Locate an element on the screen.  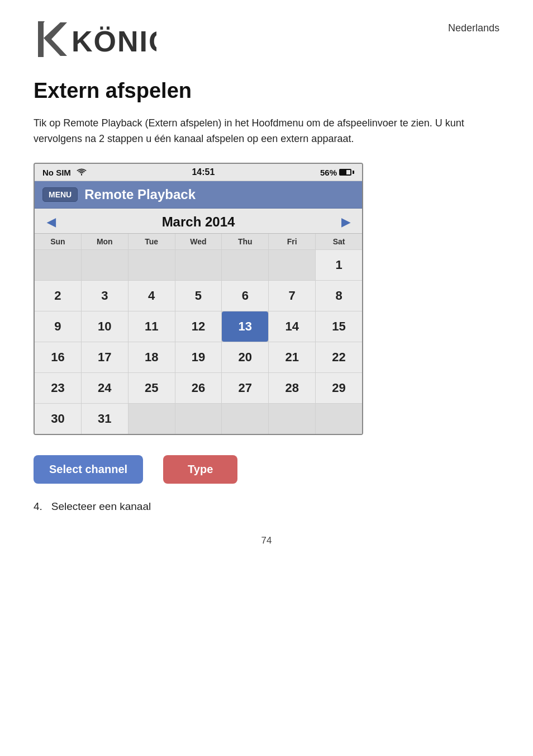
prev-month-button: ◀ is located at coordinates (51, 222).